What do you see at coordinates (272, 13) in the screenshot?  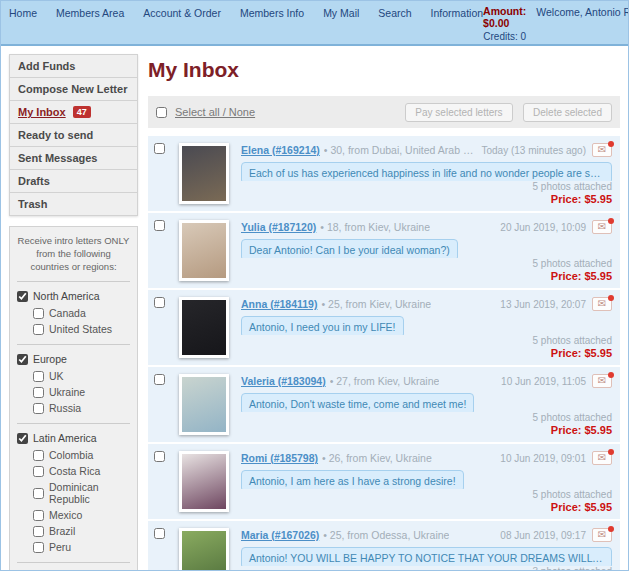 I see `nav-item-members-info: Members Info` at bounding box center [272, 13].